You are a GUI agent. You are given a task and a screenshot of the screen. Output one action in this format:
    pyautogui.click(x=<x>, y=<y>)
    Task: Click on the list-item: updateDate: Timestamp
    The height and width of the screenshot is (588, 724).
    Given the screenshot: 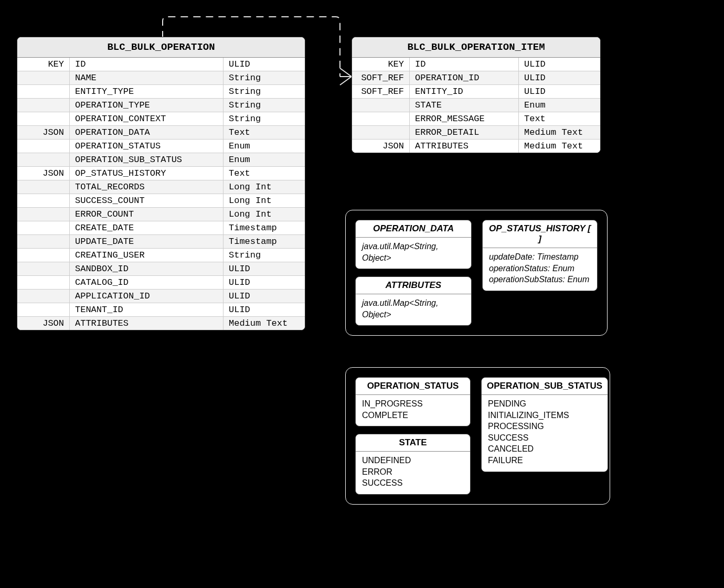 What is the action you would take?
    pyautogui.click(x=540, y=257)
    